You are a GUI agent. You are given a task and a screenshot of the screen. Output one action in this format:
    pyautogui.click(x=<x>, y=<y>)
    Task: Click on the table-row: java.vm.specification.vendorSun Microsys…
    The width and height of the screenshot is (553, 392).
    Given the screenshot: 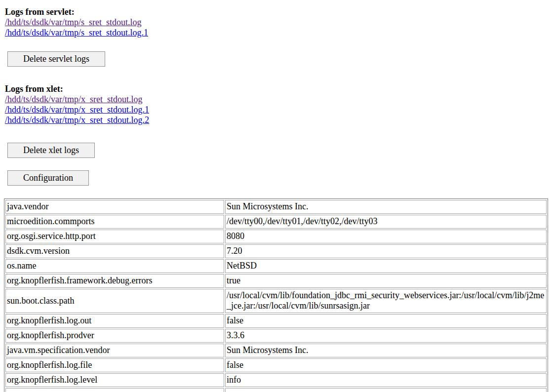 What is the action you would take?
    pyautogui.click(x=276, y=351)
    